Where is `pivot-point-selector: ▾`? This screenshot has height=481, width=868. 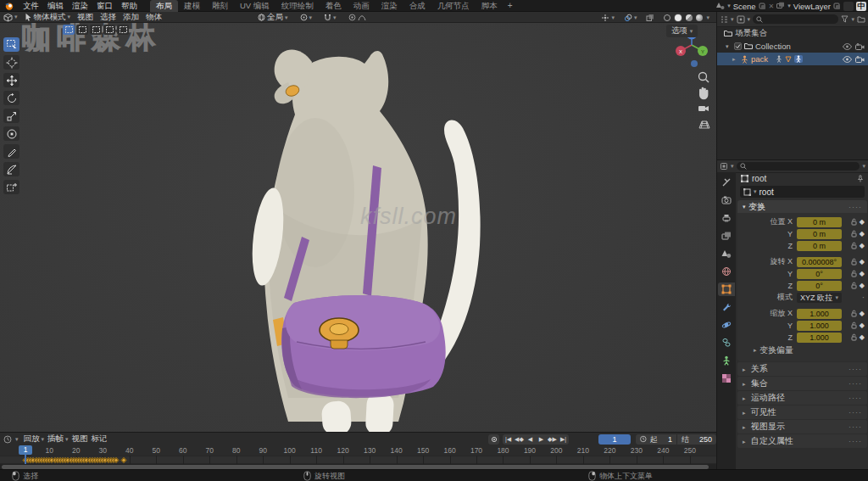
pivot-point-selector: ▾ is located at coordinates (307, 17).